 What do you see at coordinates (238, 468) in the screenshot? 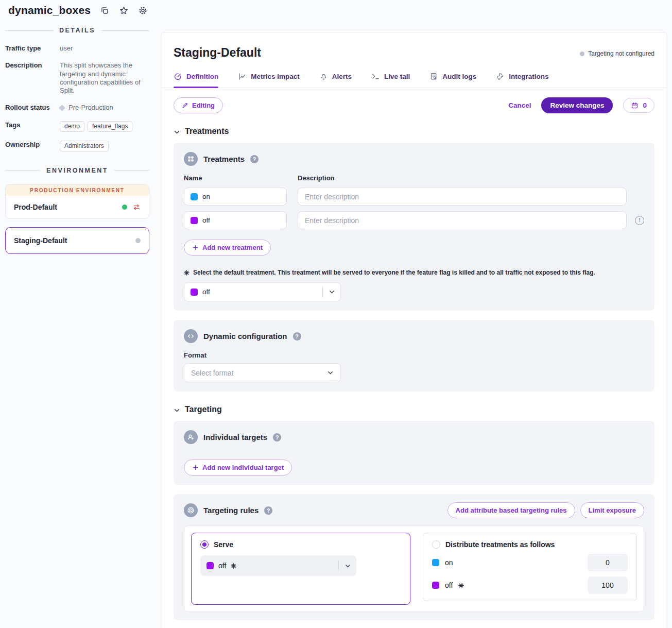
I see `add-new-individual-target-button: Add new individual target` at bounding box center [238, 468].